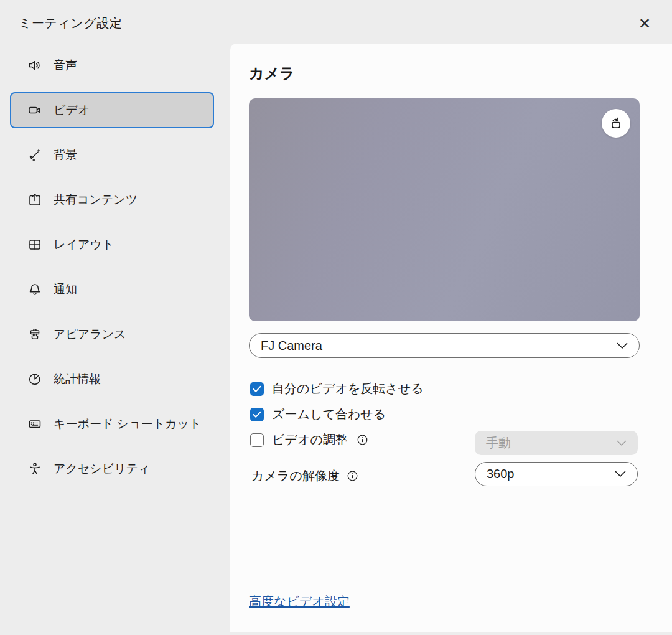  What do you see at coordinates (90, 334) in the screenshot?
I see `sidebar-item-label: アピアランス` at bounding box center [90, 334].